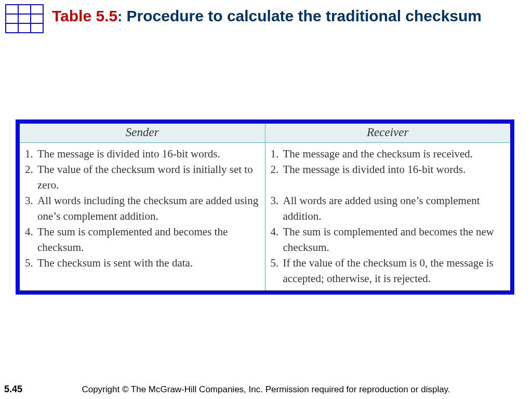 The image size is (532, 399). I want to click on list-item: 2.The value of the checksum word is init…, so click(143, 177).